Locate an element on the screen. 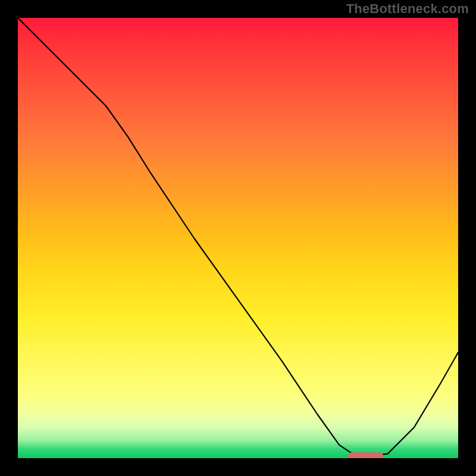 This screenshot has width=476, height=476. watermark-text: TheBottleneck.com is located at coordinates (408, 9).